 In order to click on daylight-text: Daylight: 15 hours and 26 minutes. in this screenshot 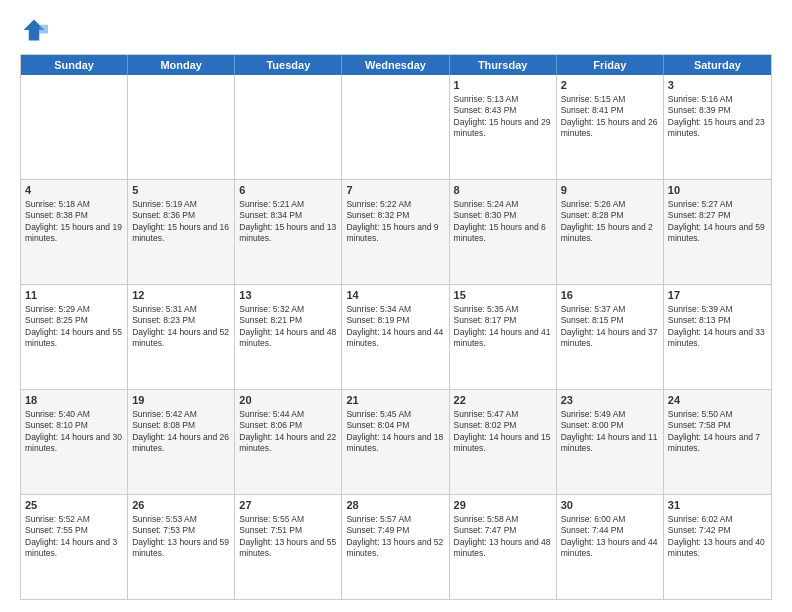, I will do `click(610, 128)`.